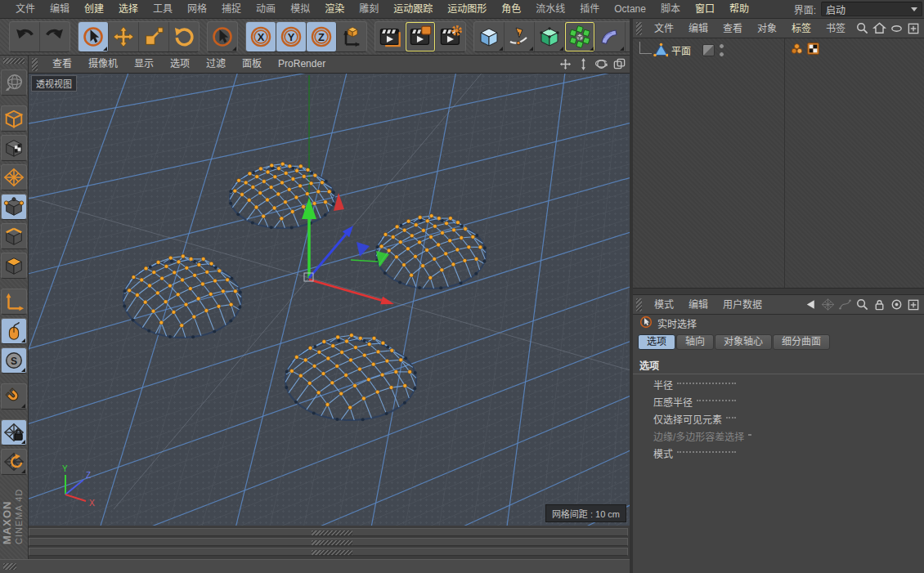 The height and width of the screenshot is (573, 924). Describe the element at coordinates (93, 37) in the screenshot. I see `live-selection-button` at that location.